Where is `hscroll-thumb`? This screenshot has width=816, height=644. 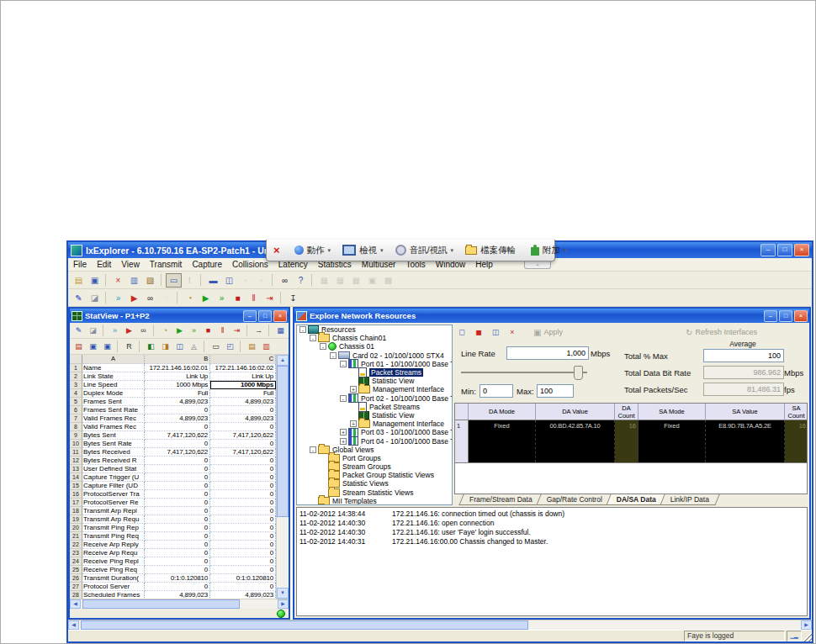 hscroll-thumb is located at coordinates (162, 604).